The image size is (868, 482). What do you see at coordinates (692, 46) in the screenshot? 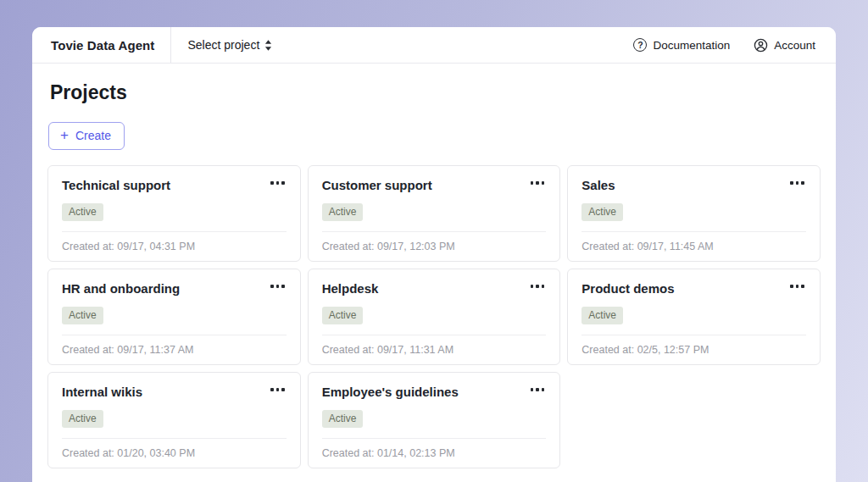
I see `documentation-label: Documentation` at bounding box center [692, 46].